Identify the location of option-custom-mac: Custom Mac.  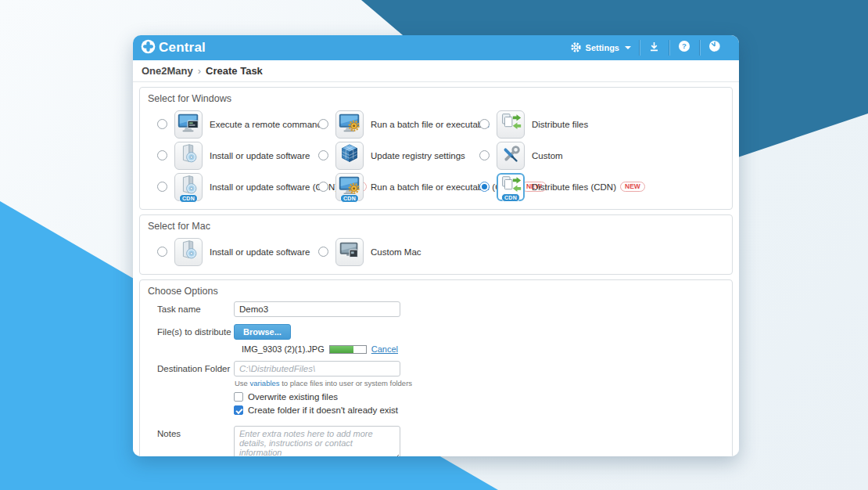
(399, 252).